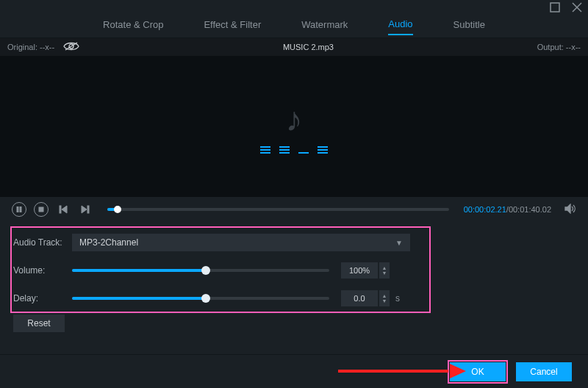 The width and height of the screenshot is (588, 388). Describe the element at coordinates (41, 209) in the screenshot. I see `stop-button` at that location.